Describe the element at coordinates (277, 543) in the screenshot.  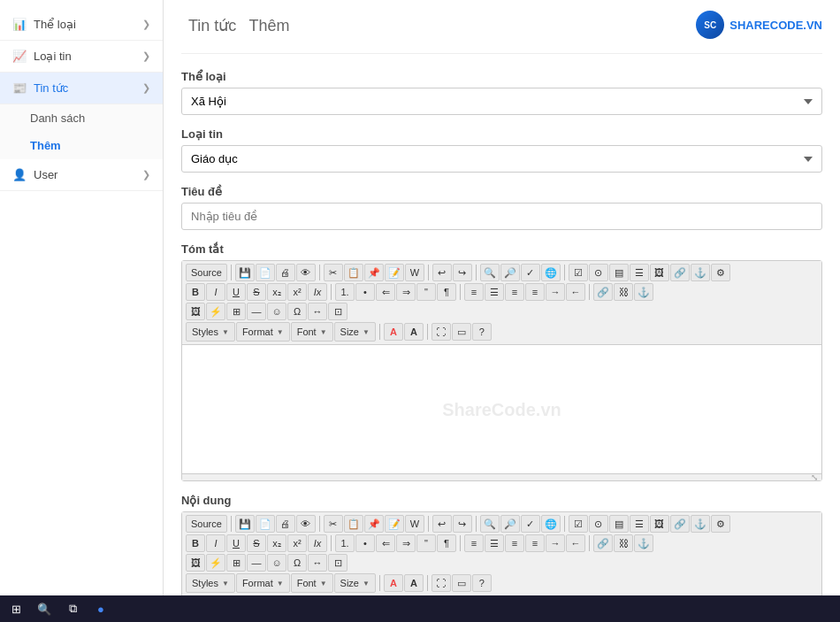
I see `sub-btn-2: x₂` at that location.